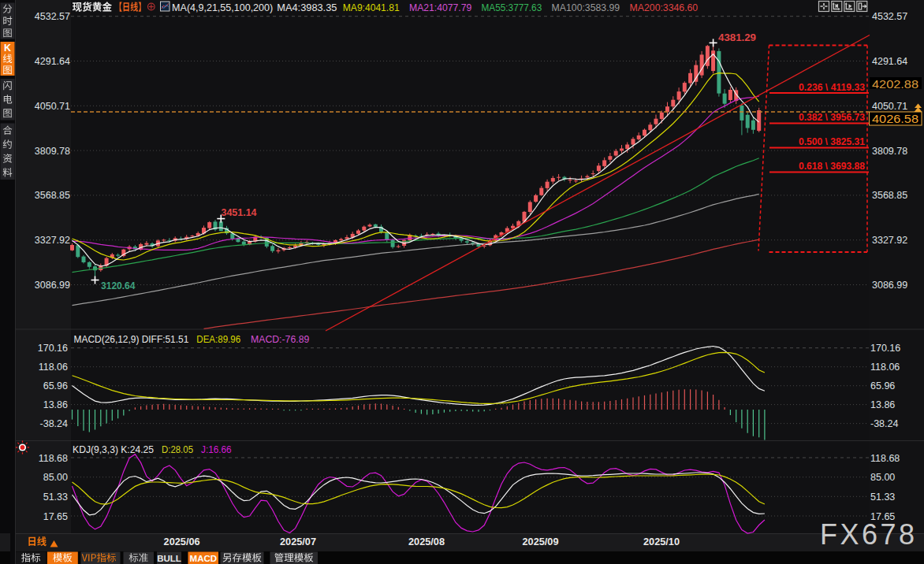 The image size is (924, 564). What do you see at coordinates (737, 38) in the screenshot?
I see `svg-text: 4381.29` at bounding box center [737, 38].